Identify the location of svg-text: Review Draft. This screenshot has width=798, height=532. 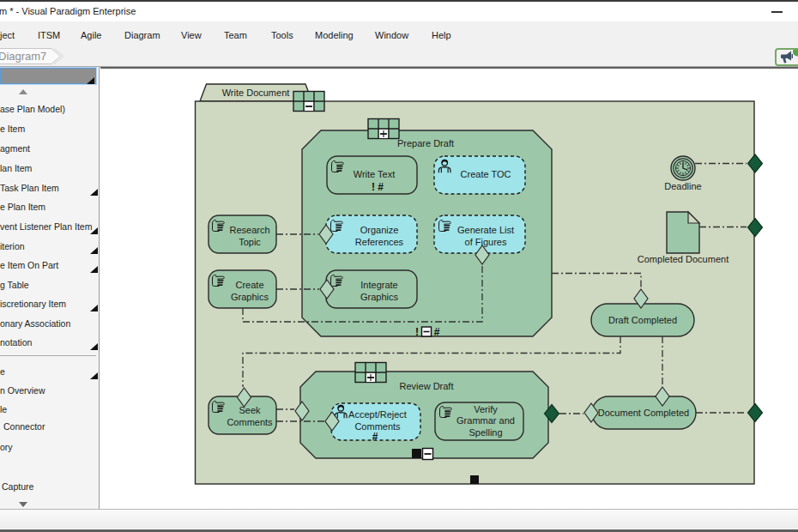
(427, 386).